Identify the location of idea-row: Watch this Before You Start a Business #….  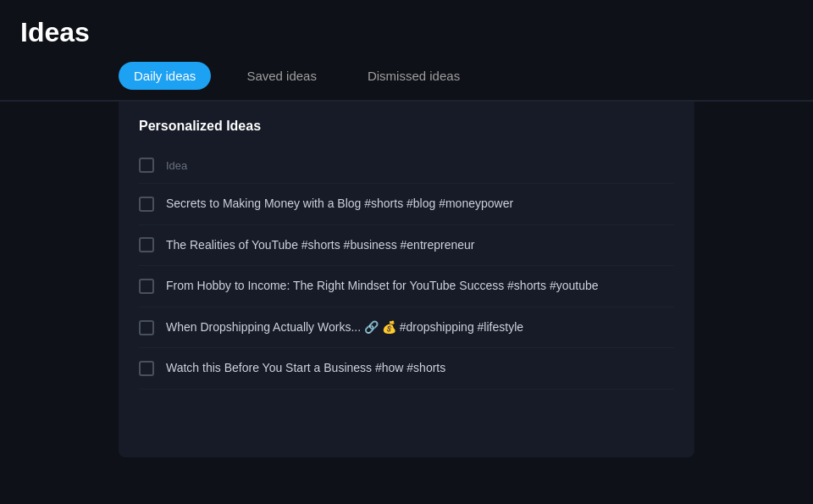
(406, 369).